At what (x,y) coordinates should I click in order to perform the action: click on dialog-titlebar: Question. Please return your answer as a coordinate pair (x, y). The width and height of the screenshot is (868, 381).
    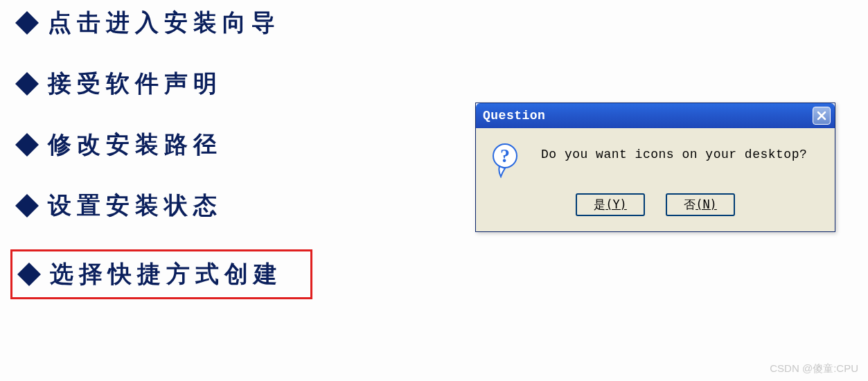
    Looking at the image, I should click on (655, 116).